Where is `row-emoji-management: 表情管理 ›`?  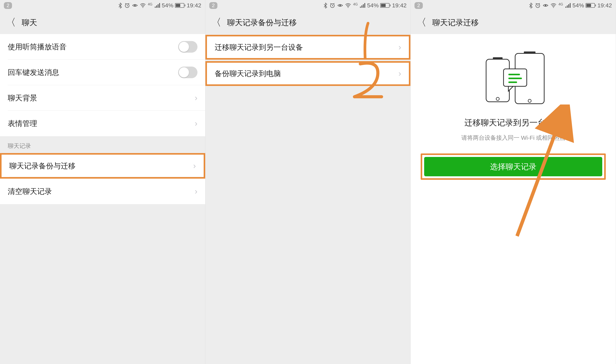 row-emoji-management: 表情管理 › is located at coordinates (103, 123).